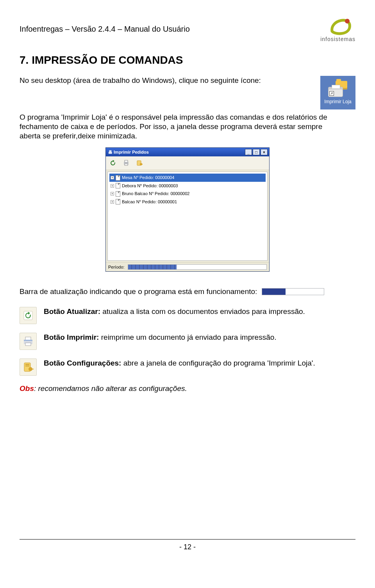 This screenshot has height=588, width=375. I want to click on minimize-button: _, so click(248, 152).